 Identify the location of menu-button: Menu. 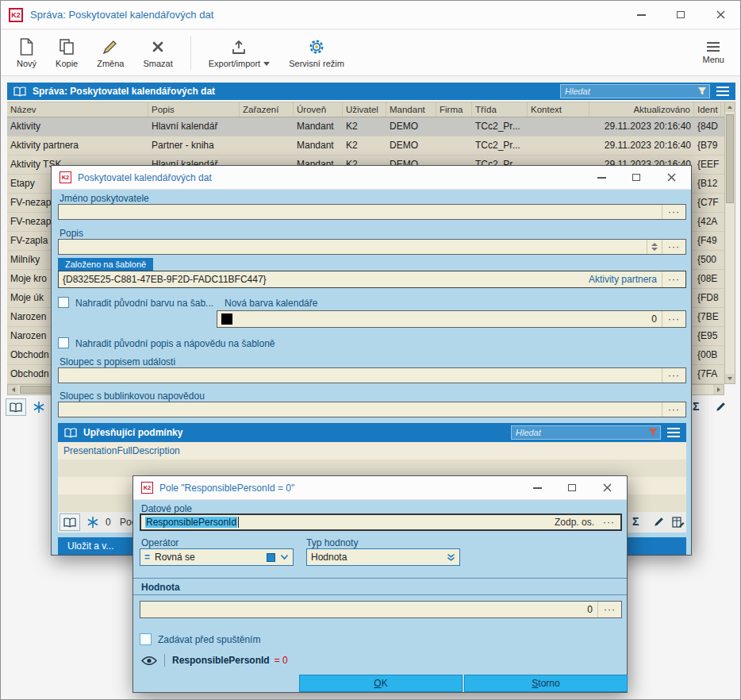
(713, 53).